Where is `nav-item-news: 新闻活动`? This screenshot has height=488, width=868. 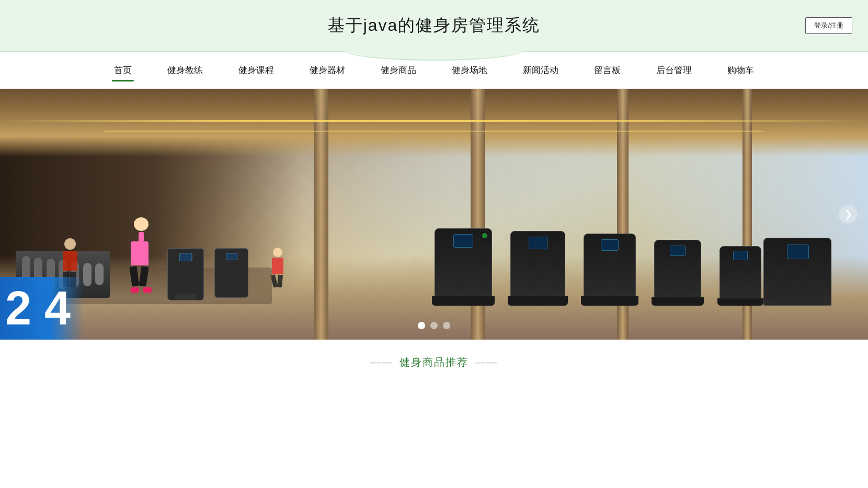 nav-item-news: 新闻活动 is located at coordinates (541, 70).